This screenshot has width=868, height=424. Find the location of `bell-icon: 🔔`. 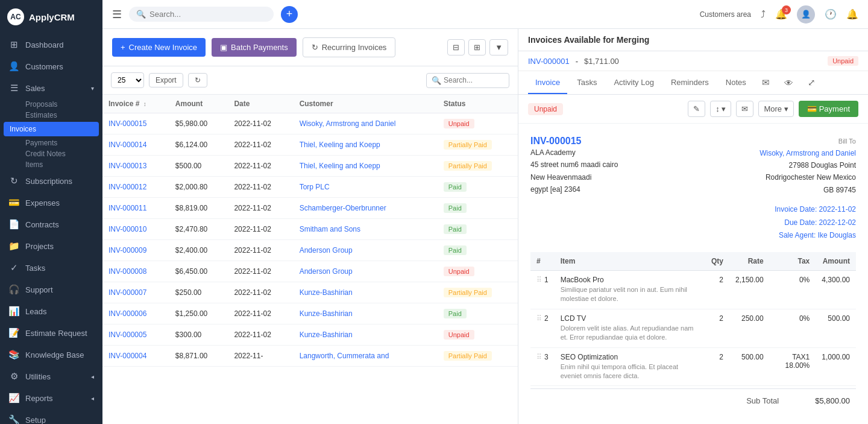

bell-icon: 🔔 is located at coordinates (852, 14).